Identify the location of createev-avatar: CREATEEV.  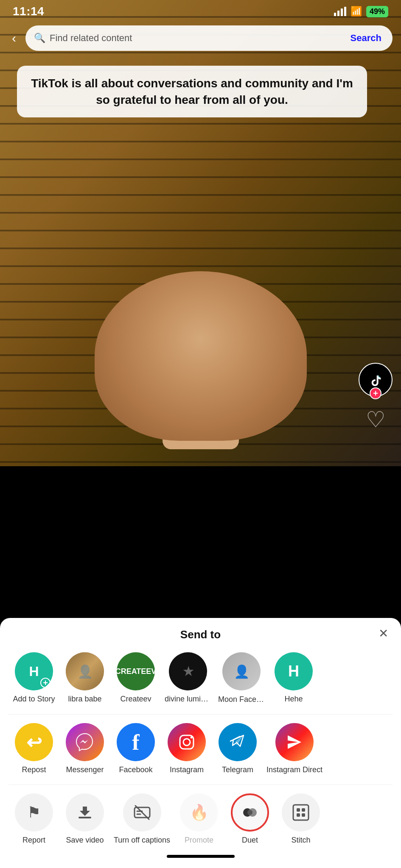
(136, 671).